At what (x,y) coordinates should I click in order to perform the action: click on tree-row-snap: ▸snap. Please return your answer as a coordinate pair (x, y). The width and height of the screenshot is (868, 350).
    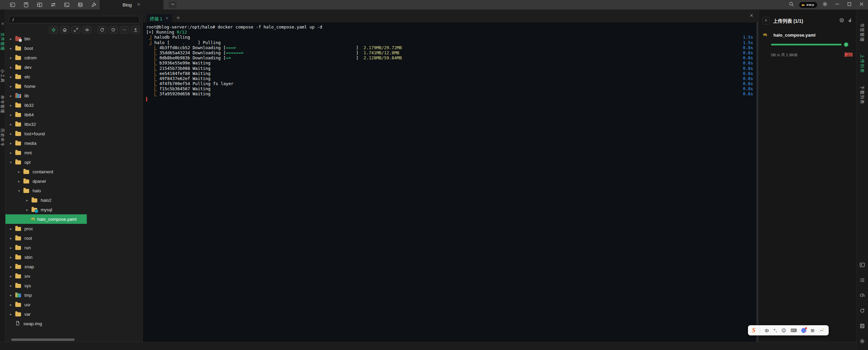
    Looking at the image, I should click on (74, 267).